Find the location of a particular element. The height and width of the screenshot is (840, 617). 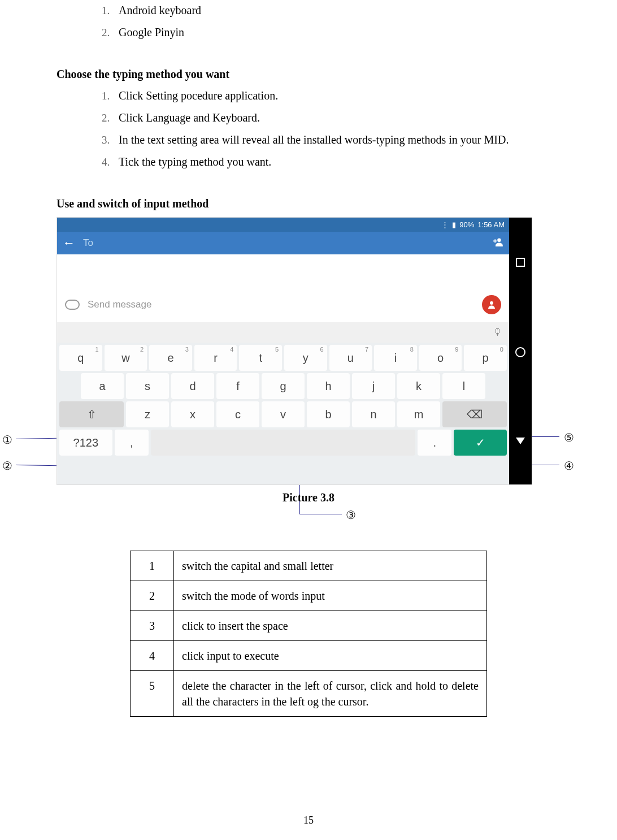

legend-num: 3 is located at coordinates (153, 626).